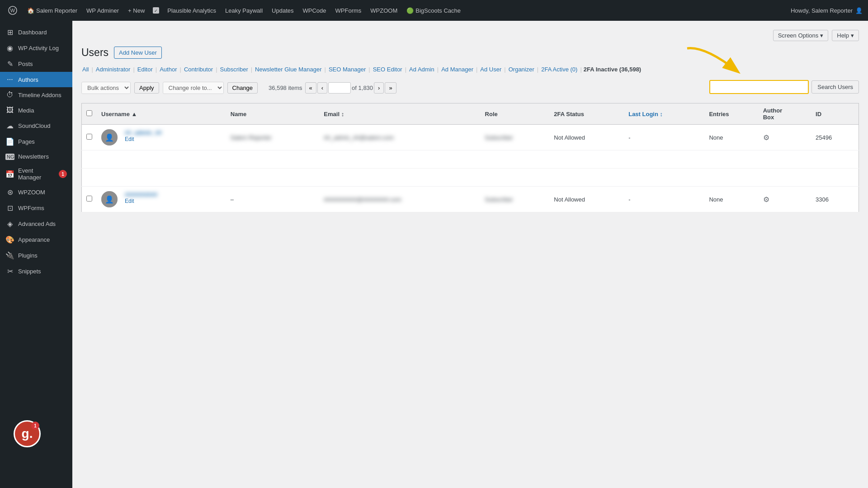 This screenshot has width=868, height=488. Describe the element at coordinates (36, 192) in the screenshot. I see `sidebar-item-wpzoom: ⊛ WPZOOM` at that location.